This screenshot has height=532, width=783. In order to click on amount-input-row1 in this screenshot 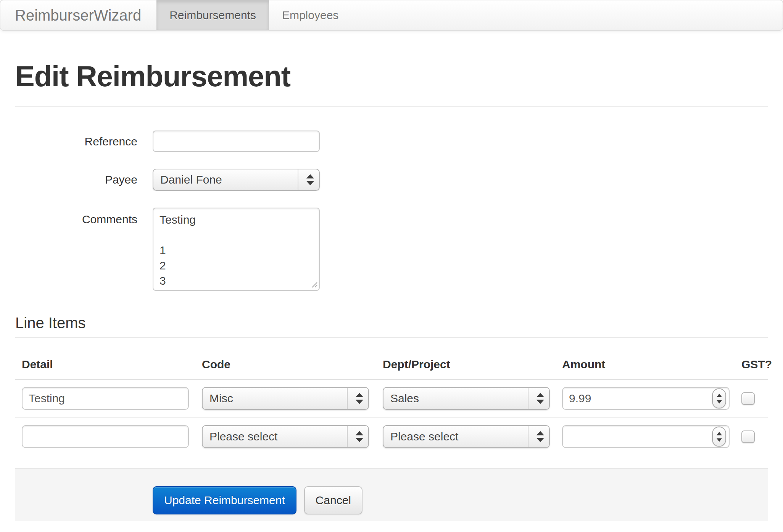, I will do `click(646, 398)`.